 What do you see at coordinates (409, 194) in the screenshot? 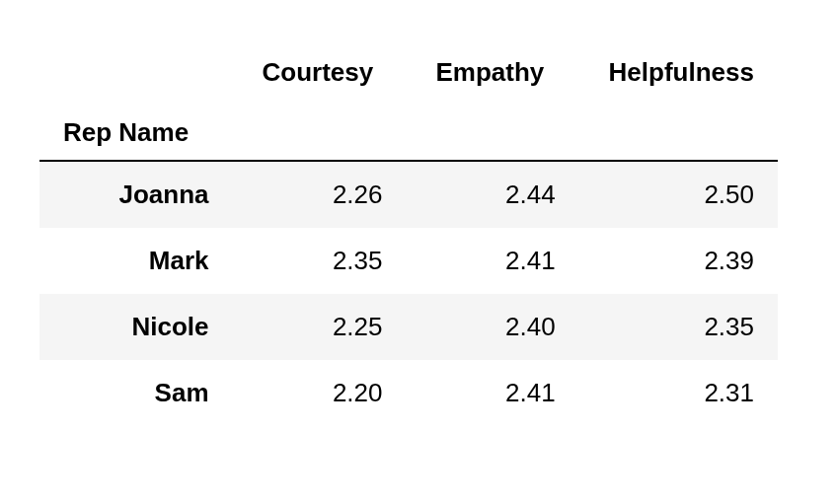
I see `table-row: Joanna 2.26 2.44 2.50` at bounding box center [409, 194].